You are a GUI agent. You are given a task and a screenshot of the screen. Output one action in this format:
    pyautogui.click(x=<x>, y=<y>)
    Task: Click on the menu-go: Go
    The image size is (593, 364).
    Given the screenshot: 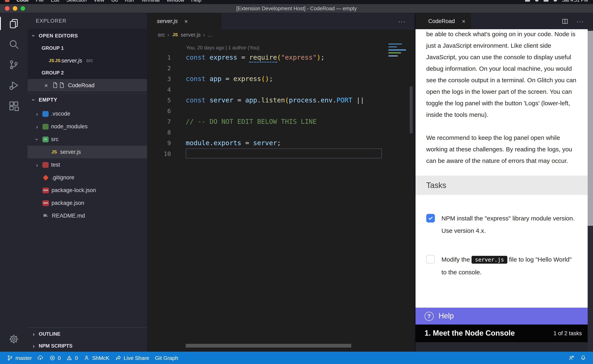 What is the action you would take?
    pyautogui.click(x=114, y=1)
    